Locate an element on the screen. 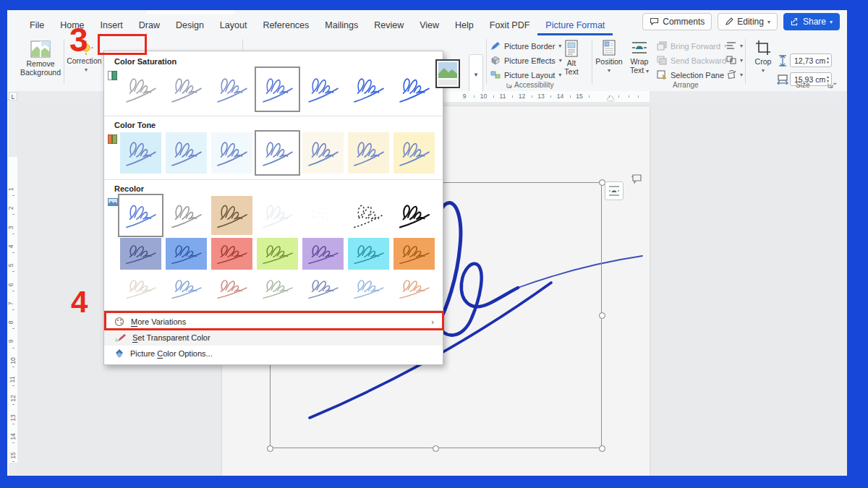 The height and width of the screenshot is (488, 868). alt-text-button: AltText is located at coordinates (571, 58).